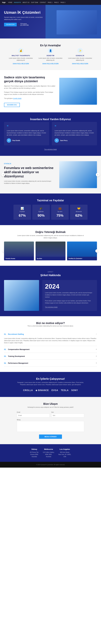  What do you see at coordinates (50, 334) in the screenshot?
I see `faq-header-0: 01. Recruitment Staffing −` at bounding box center [50, 334].